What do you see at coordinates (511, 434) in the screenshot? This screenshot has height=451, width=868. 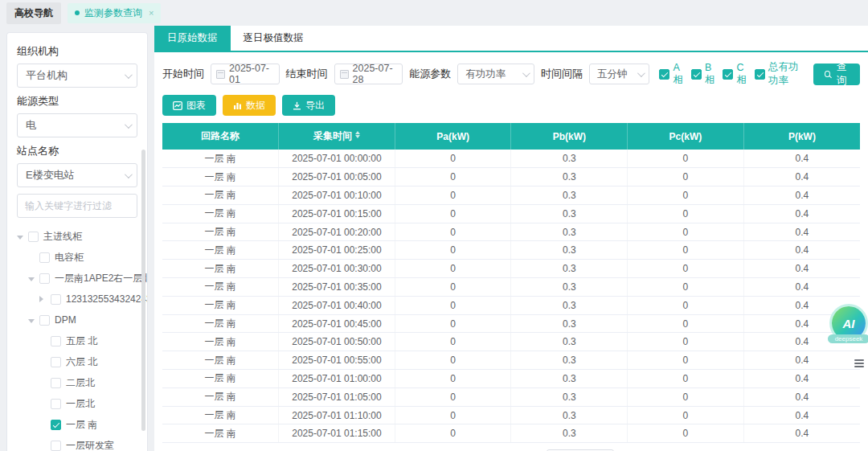 I see `table-row: 一层 南2025-07-01 01:15:0000.300.4` at bounding box center [511, 434].